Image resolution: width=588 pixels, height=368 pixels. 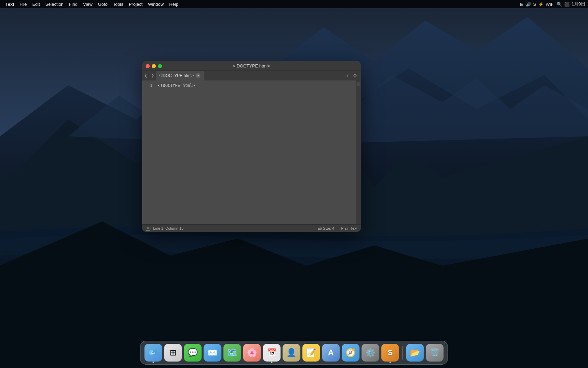 I want to click on title-bar: <!DOCTYPE html>, so click(x=251, y=66).